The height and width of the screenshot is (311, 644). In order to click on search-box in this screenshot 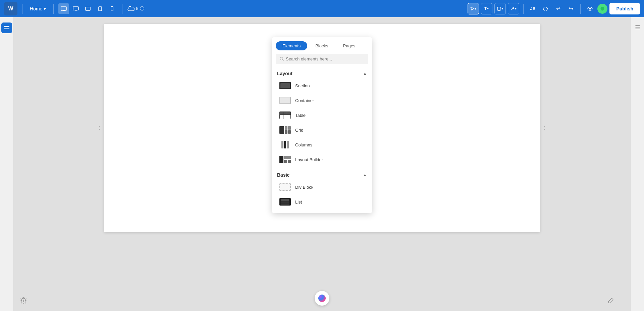, I will do `click(322, 59)`.